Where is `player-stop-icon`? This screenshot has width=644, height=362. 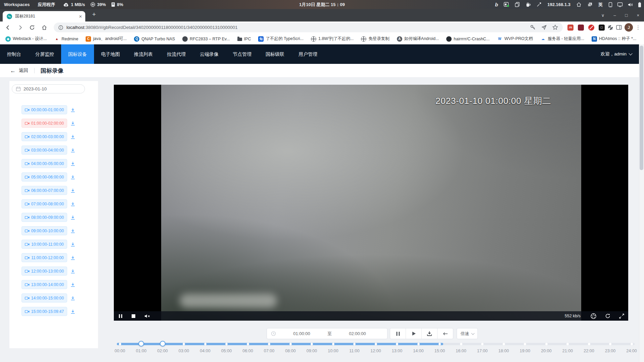
player-stop-icon is located at coordinates (134, 316).